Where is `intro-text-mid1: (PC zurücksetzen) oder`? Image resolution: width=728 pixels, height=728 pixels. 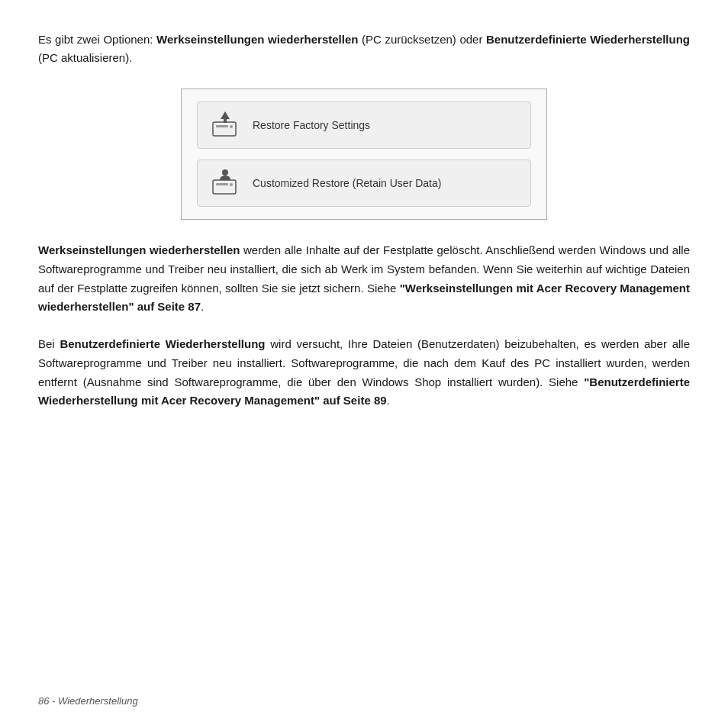 intro-text-mid1: (PC zurücksetzen) oder is located at coordinates (422, 40).